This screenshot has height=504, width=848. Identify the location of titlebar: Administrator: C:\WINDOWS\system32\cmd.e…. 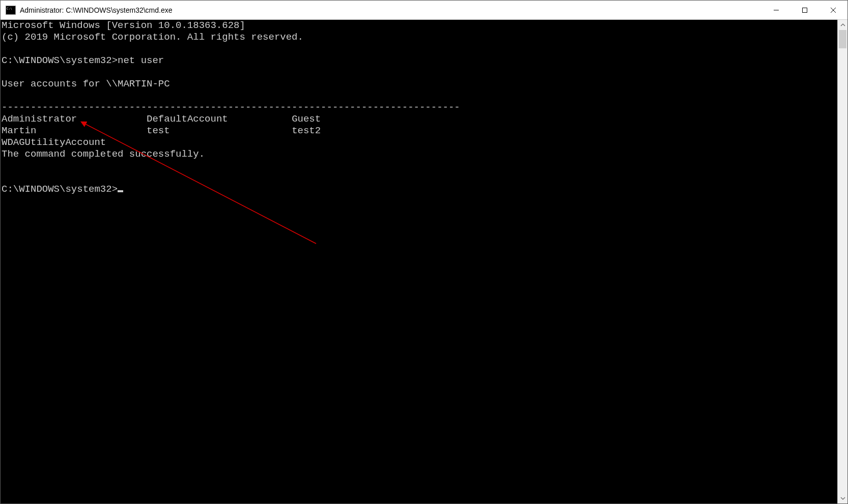
(424, 10).